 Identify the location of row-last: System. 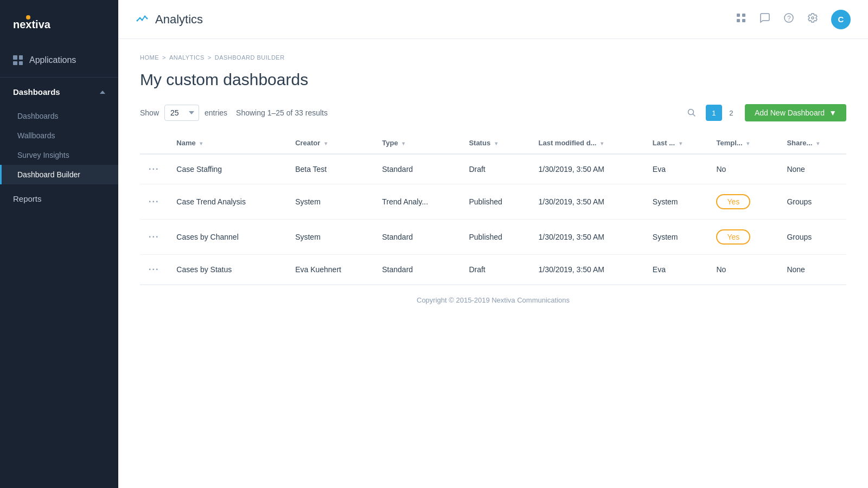
(676, 202).